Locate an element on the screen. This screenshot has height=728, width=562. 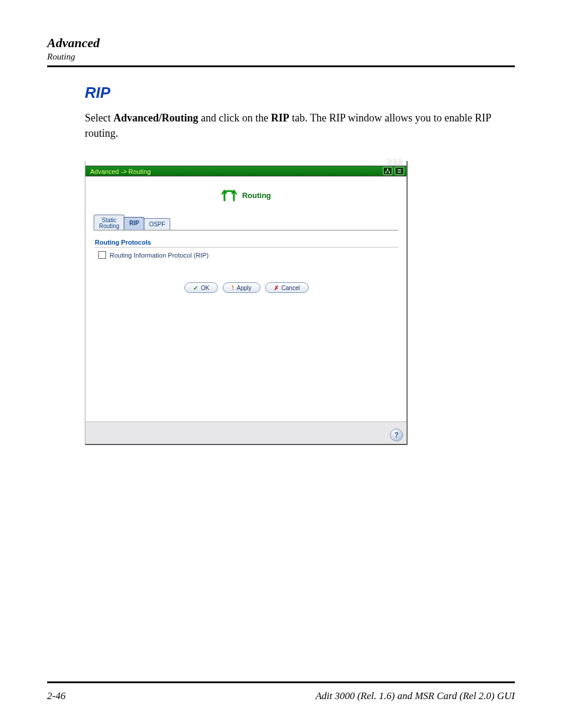
help-icon: ? is located at coordinates (396, 435).